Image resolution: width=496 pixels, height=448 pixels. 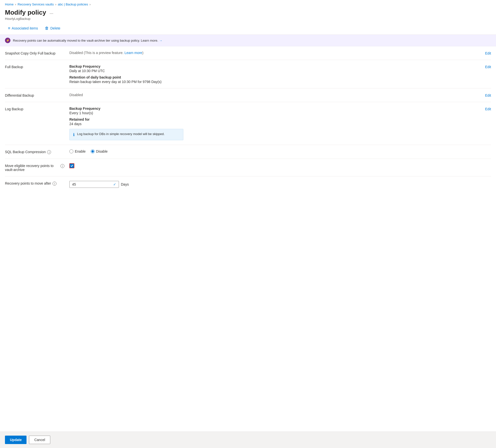 What do you see at coordinates (248, 4) in the screenshot?
I see `breadcrumb: Home › Recovery Services vaults › abc | …` at bounding box center [248, 4].